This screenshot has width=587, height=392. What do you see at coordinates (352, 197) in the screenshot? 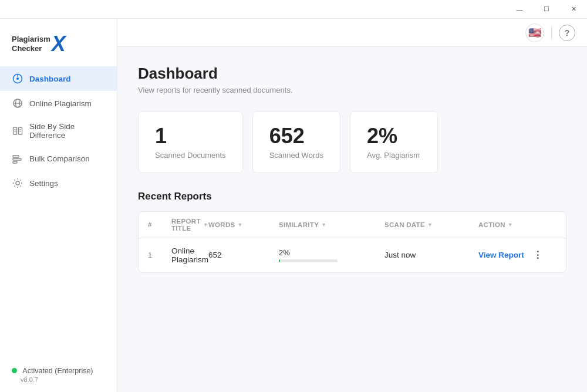
I see `recent-reports-title: Recent Reports` at bounding box center [352, 197].